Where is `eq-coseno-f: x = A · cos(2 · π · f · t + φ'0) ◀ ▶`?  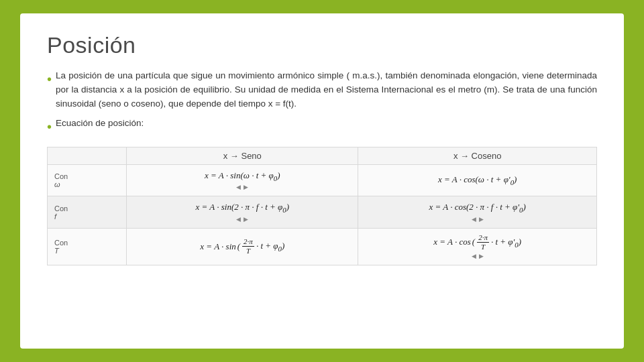
eq-coseno-f: x = A · cos(2 · π · f · t + φ'0) ◀ ▶ is located at coordinates (478, 213).